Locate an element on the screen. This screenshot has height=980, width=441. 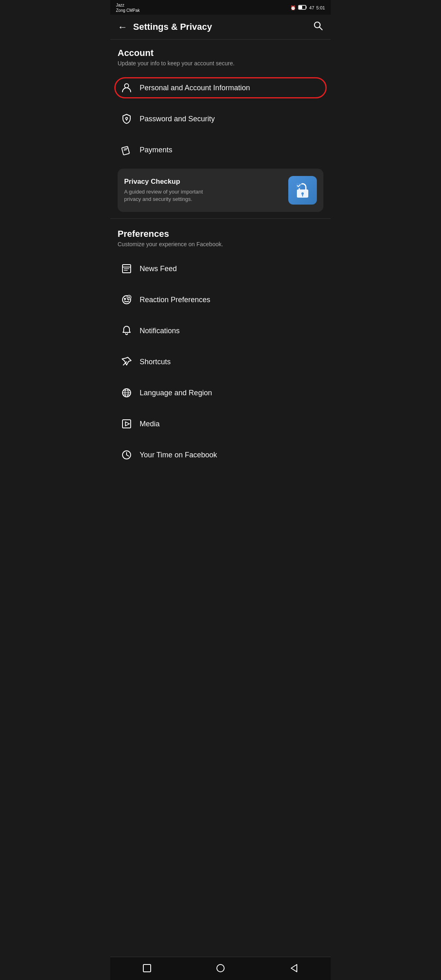
news-feed-item: News Feed is located at coordinates (220, 269).